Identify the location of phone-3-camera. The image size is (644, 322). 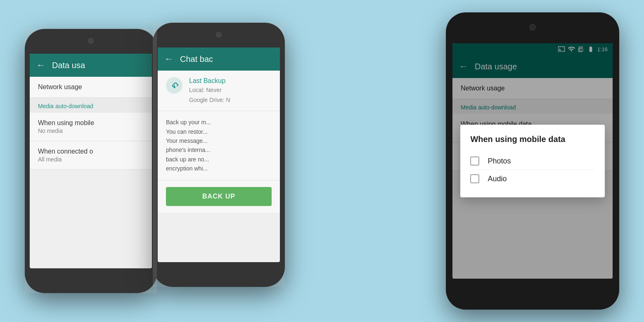
(533, 27).